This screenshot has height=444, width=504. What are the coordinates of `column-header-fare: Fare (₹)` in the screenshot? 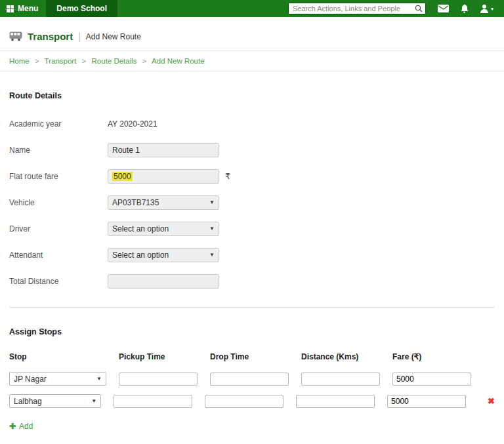 It's located at (432, 357).